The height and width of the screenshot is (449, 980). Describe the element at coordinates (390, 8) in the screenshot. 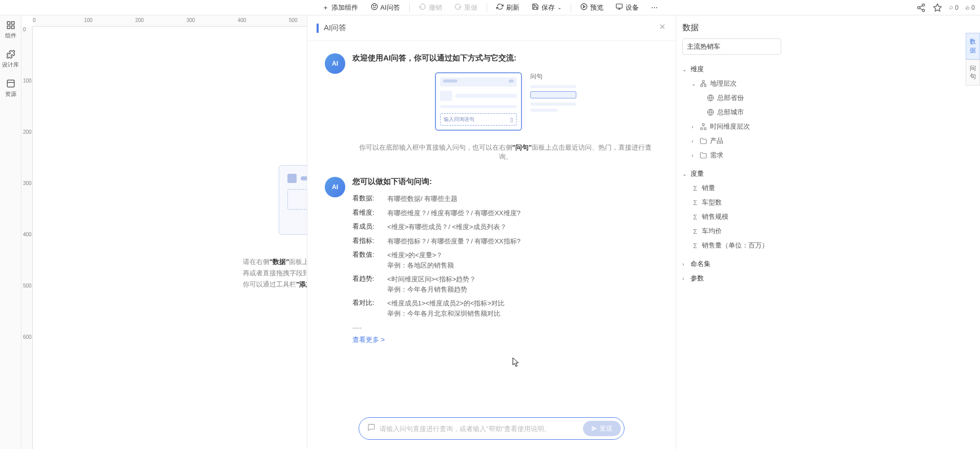

I see `ai-qa-label: AI问答` at that location.